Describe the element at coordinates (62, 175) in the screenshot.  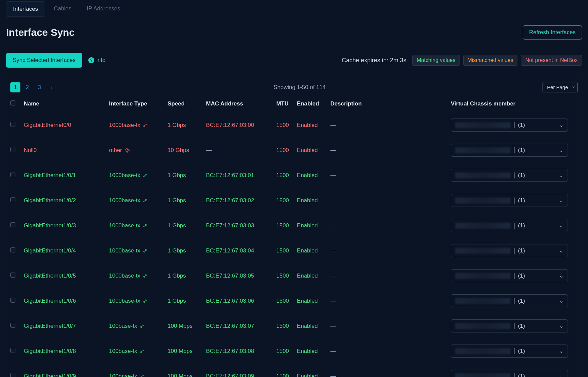
I see `cell-name: GigabitEthernet1/0/1` at that location.